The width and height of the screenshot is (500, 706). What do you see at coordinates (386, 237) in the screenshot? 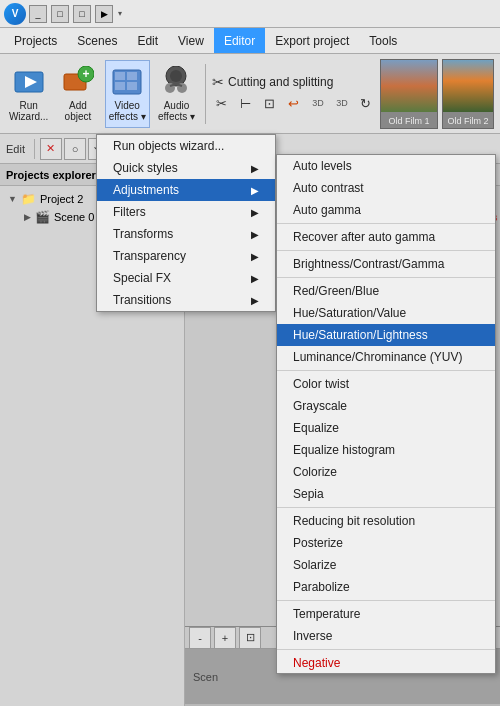
I see `recover-after-auto-gamma-item: Recover after auto gamma` at bounding box center [386, 237].